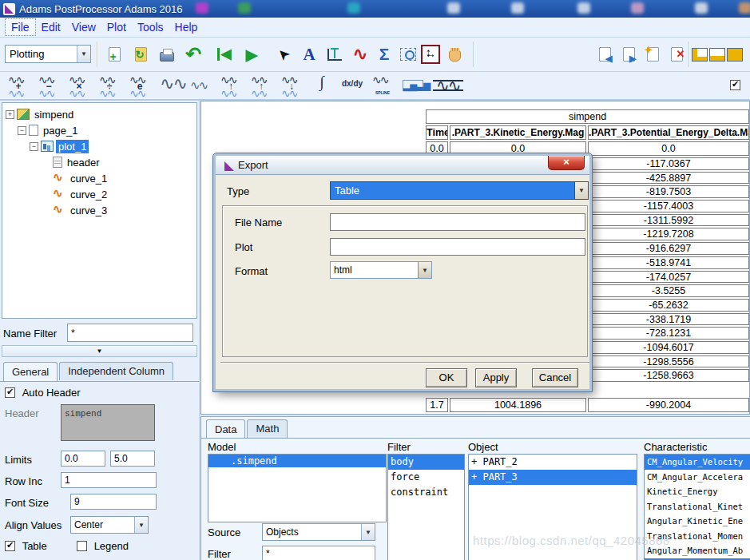  I want to click on layout-left-button, so click(700, 54).